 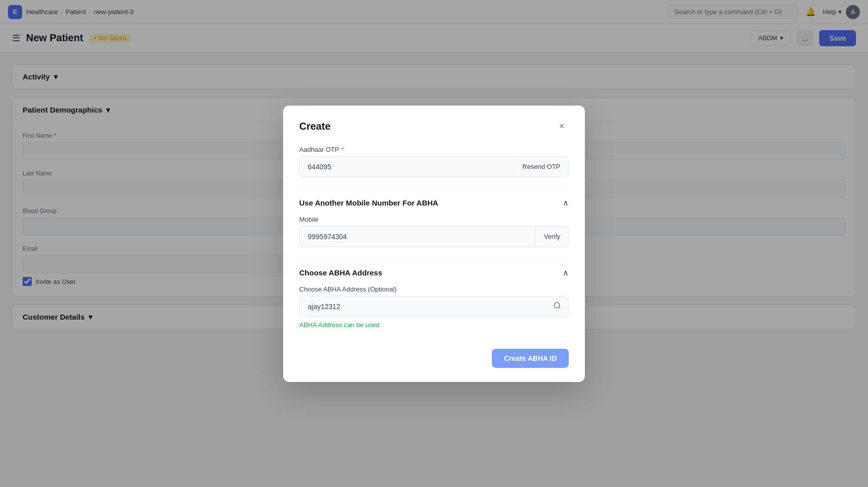 I want to click on modal-footer: Create ABHA ID, so click(x=434, y=354).